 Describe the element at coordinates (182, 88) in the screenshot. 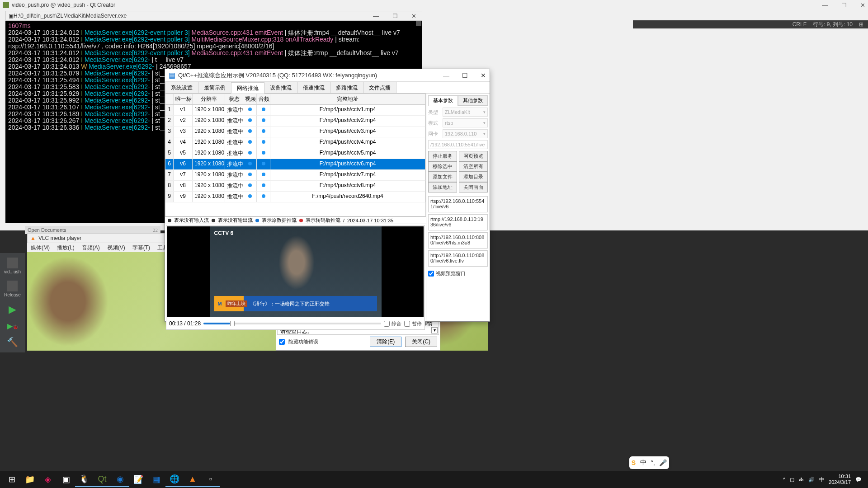

I see `main-tab: 系统设置` at that location.